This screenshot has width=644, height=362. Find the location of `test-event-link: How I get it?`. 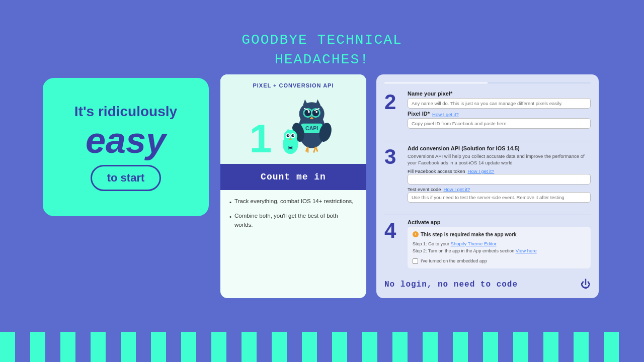

test-event-link: How I get it? is located at coordinates (457, 189).